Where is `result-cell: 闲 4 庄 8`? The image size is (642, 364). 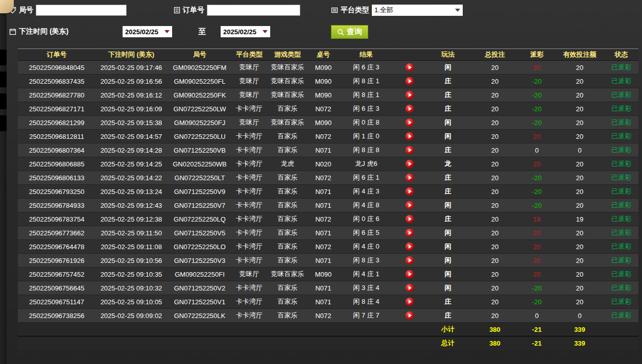 result-cell: 闲 4 庄 8 is located at coordinates (366, 205).